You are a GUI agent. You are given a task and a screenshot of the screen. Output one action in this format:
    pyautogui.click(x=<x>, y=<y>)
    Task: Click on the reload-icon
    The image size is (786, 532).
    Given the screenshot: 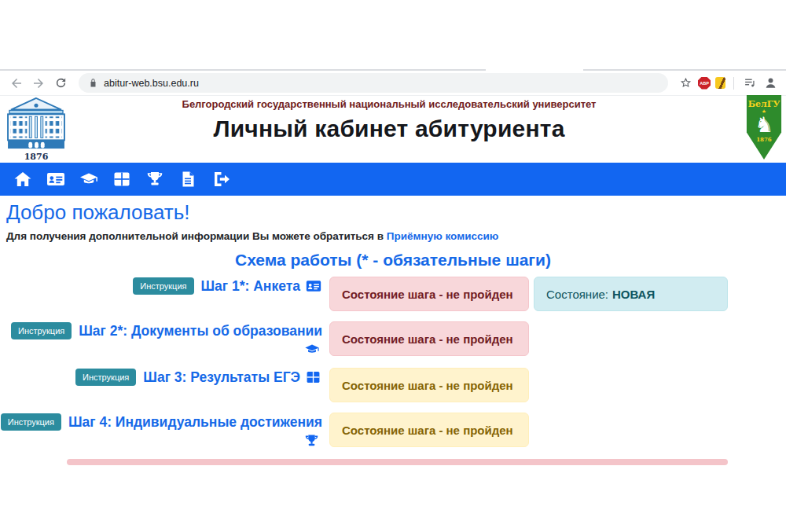 What is the action you would take?
    pyautogui.click(x=61, y=83)
    